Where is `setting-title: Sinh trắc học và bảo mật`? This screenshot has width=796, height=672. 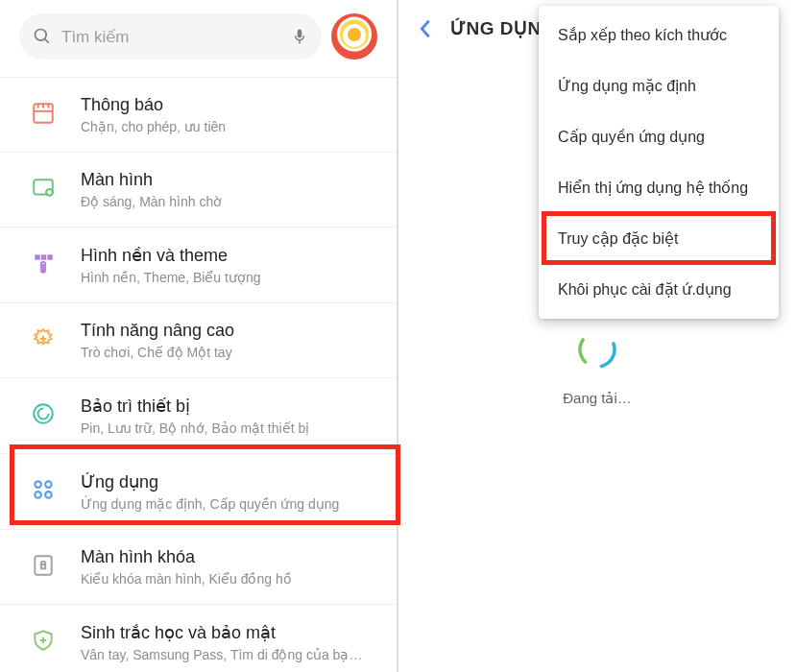
setting-title: Sinh trắc học và bảo mật is located at coordinates (229, 633).